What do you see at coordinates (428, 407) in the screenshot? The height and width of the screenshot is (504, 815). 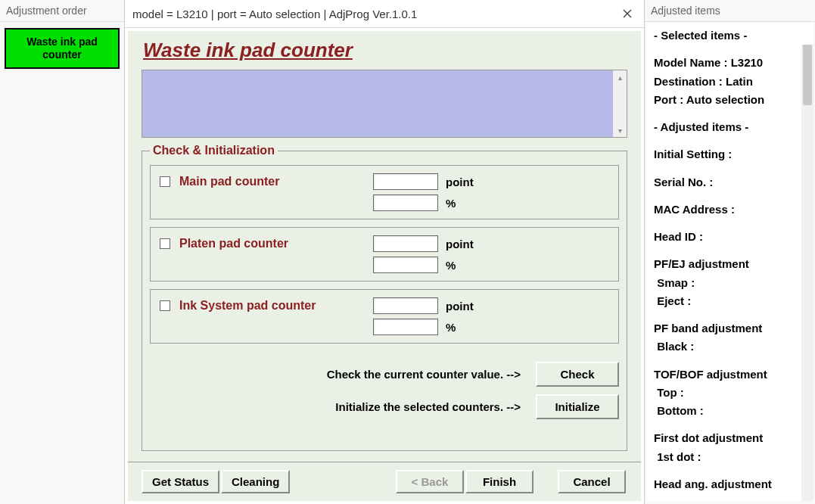 I see `initialize-hint: Initialize the selected counters. -->` at bounding box center [428, 407].